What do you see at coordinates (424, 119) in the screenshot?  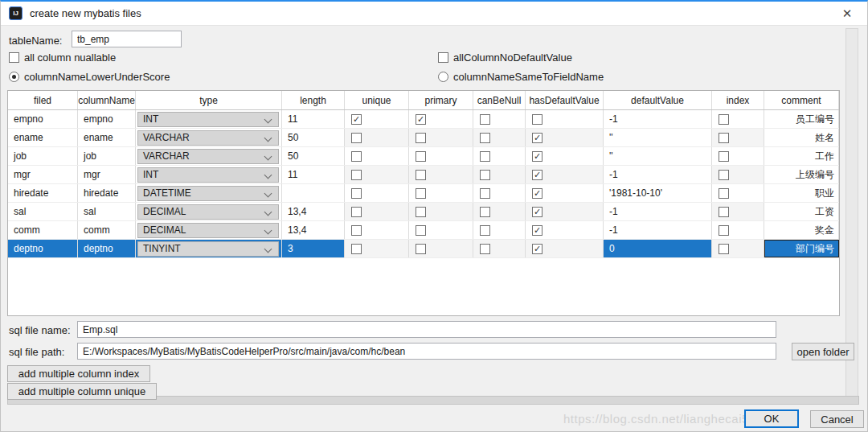 I see `table-row-empno: empnoempnoINT11✓✓-1员工编号` at bounding box center [424, 119].